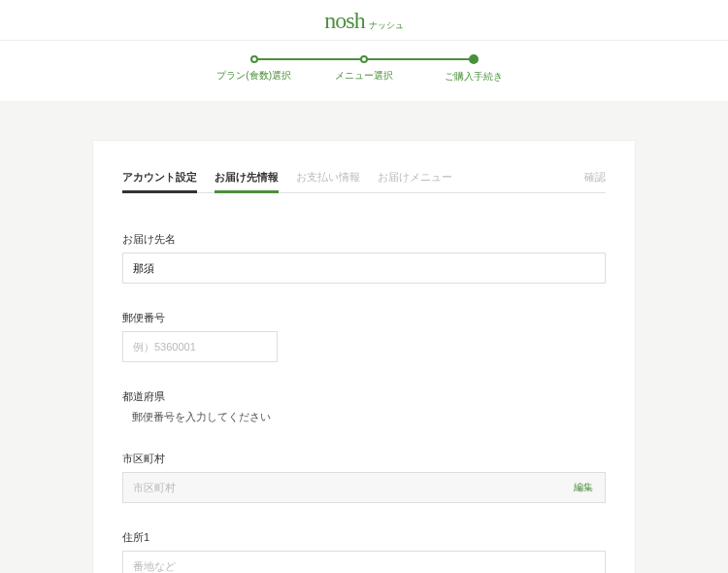  What do you see at coordinates (159, 181) in the screenshot?
I see `tab-account: アカウント設定` at bounding box center [159, 181].